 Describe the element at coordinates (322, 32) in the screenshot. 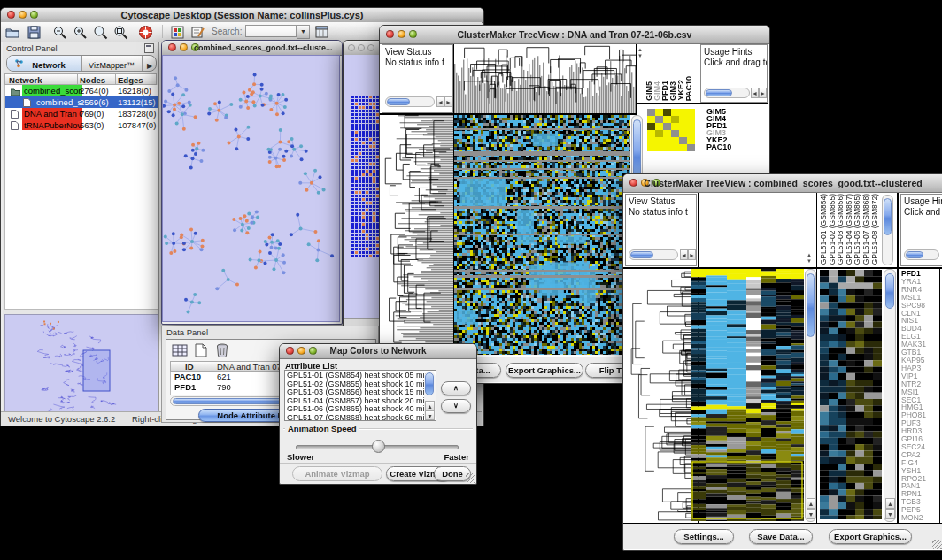

I see `plugin-manager-button` at that location.